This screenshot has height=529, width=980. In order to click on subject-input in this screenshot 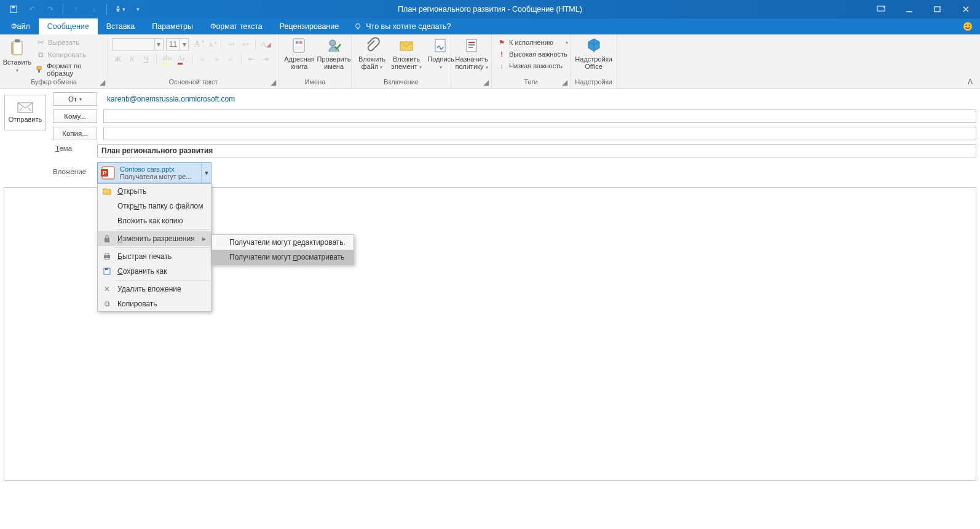, I will do `click(537, 151)`.